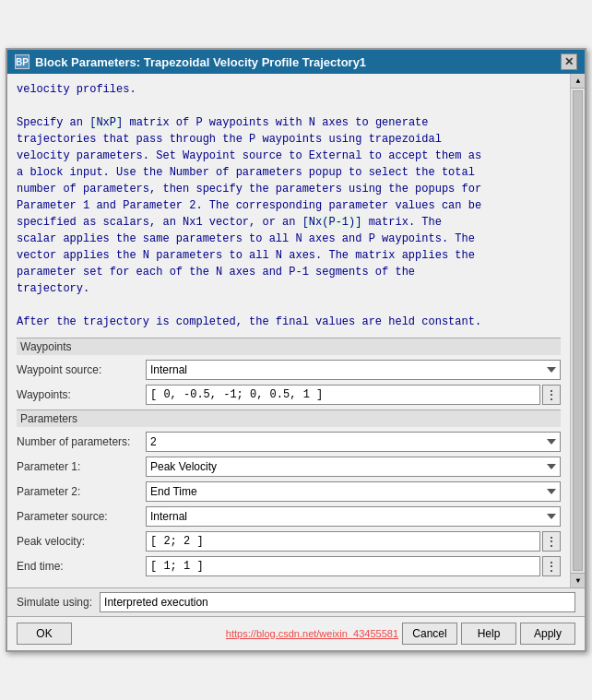  I want to click on param-source-row: Parameter source: Internal External, so click(289, 516).